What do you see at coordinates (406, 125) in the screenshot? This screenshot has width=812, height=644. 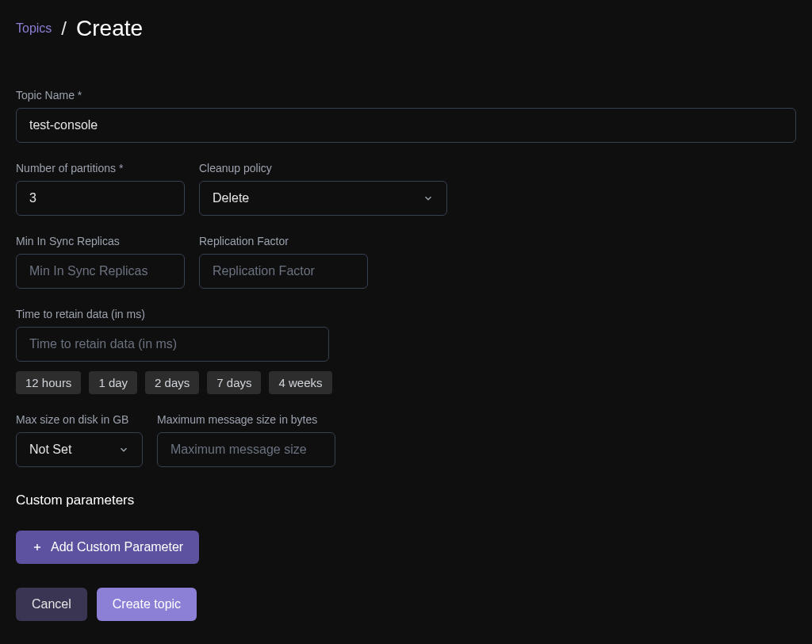 I see `topic-name-input` at bounding box center [406, 125].